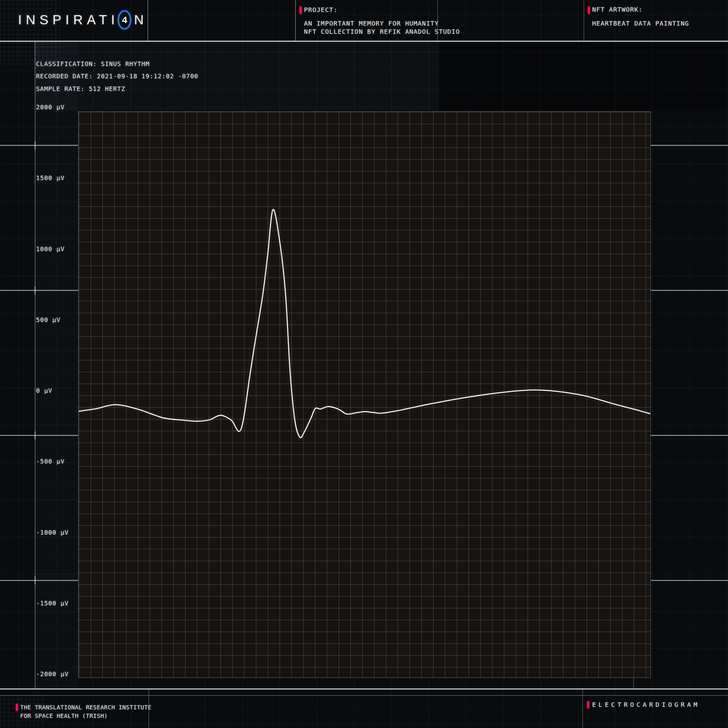 This screenshot has height=728, width=728. What do you see at coordinates (301, 10) in the screenshot?
I see `project-red-marker` at bounding box center [301, 10].